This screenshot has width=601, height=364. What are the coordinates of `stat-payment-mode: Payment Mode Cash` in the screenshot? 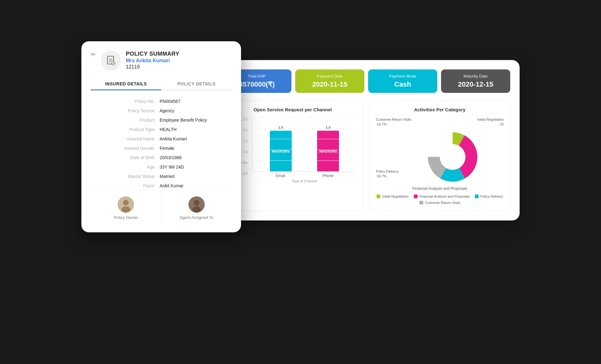 It's located at (403, 81).